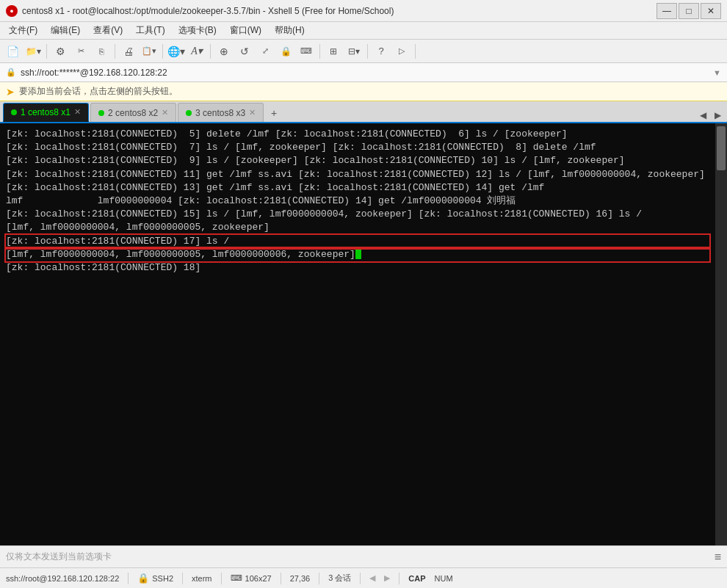  What do you see at coordinates (245, 31) in the screenshot?
I see `menu-window: 窗口(W)` at bounding box center [245, 31].